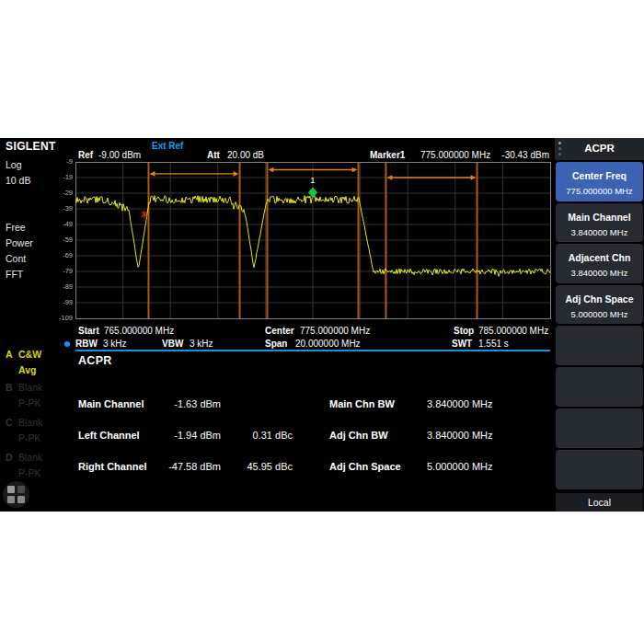  Describe the element at coordinates (504, 155) in the screenshot. I see `marker-readout-ampl: -30.43 dBm` at that location.